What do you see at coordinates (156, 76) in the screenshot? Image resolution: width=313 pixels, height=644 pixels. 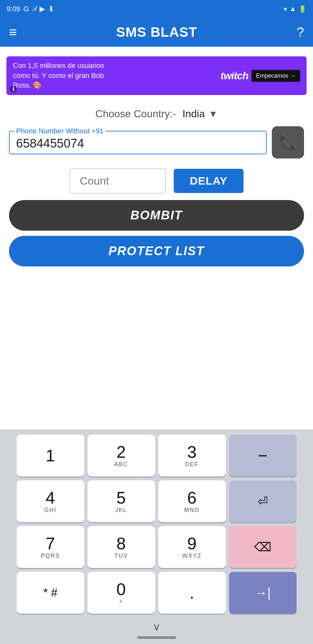 I see `ad-banner: Con 1,5 millones de usuarios como tú. Y …` at bounding box center [156, 76].